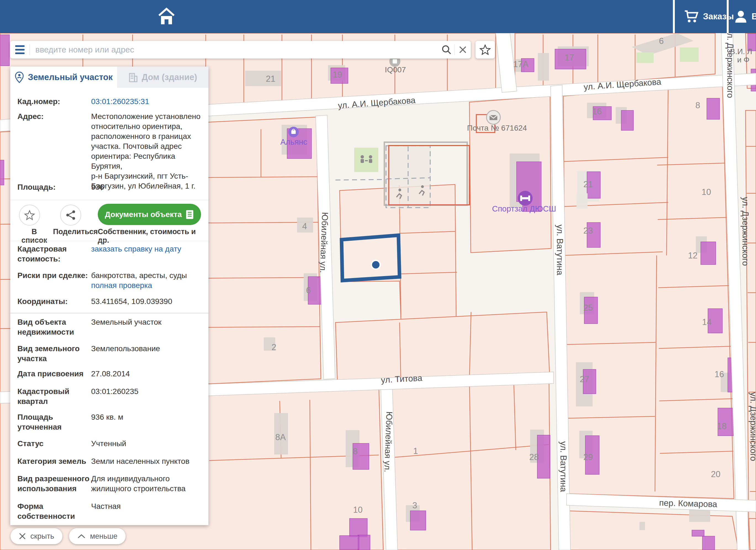 This screenshot has height=550, width=756. Describe the element at coordinates (147, 417) in the screenshot. I see `refined-area-value: 936 кв. м` at that location.